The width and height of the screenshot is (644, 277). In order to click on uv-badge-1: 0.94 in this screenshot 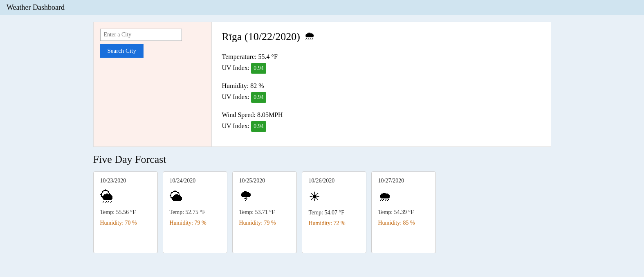, I will do `click(258, 68)`.